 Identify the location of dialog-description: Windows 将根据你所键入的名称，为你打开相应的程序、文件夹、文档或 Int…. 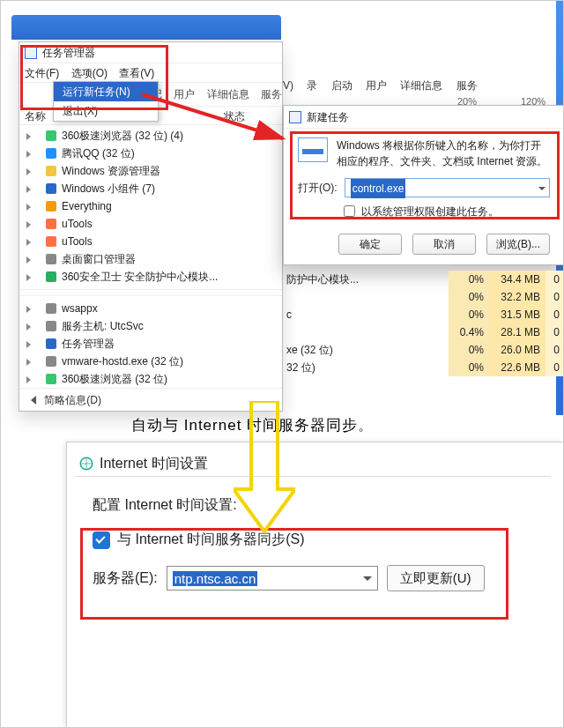
(424, 153).